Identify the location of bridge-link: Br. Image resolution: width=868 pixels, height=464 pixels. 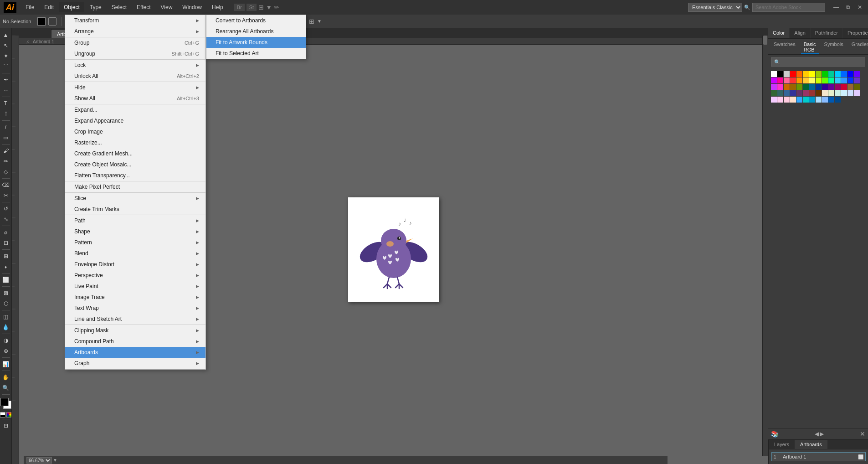
(240, 7).